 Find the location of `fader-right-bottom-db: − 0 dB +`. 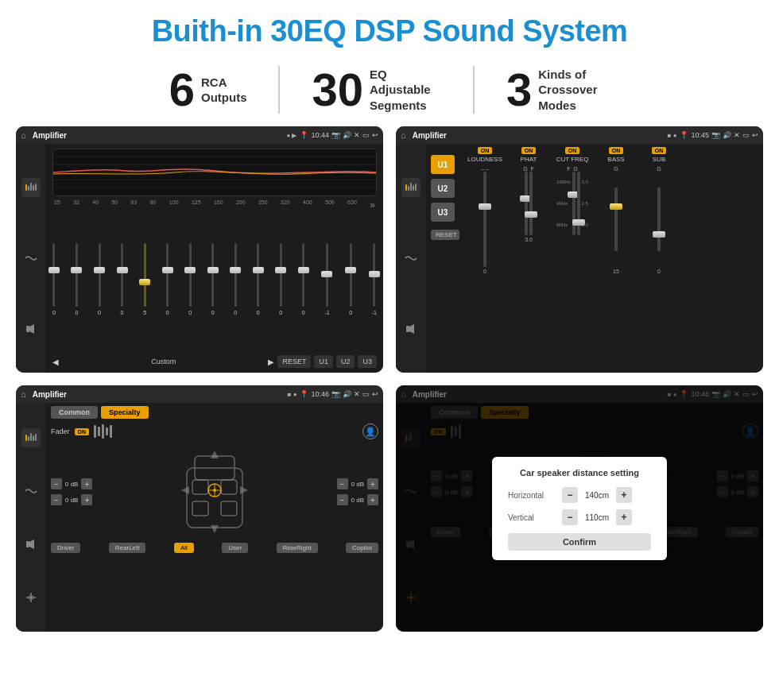

fader-right-bottom-db: − 0 dB + is located at coordinates (358, 500).